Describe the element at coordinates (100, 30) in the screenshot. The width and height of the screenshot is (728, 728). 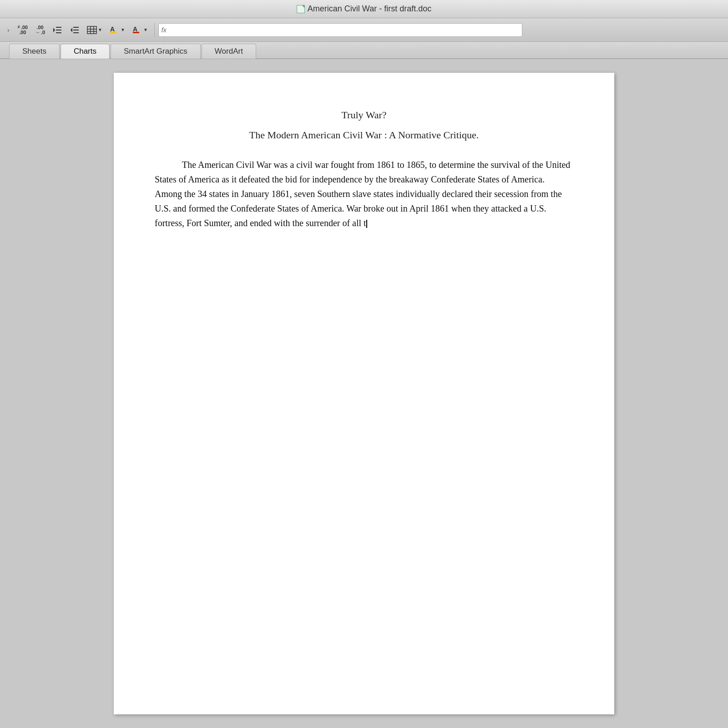
I see `table-dropdown-arrow: ▼` at that location.